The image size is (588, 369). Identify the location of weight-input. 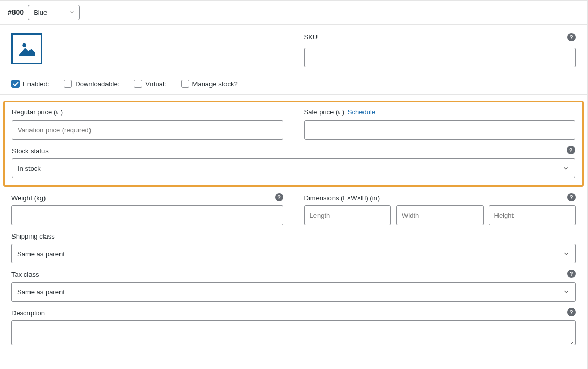
(147, 215).